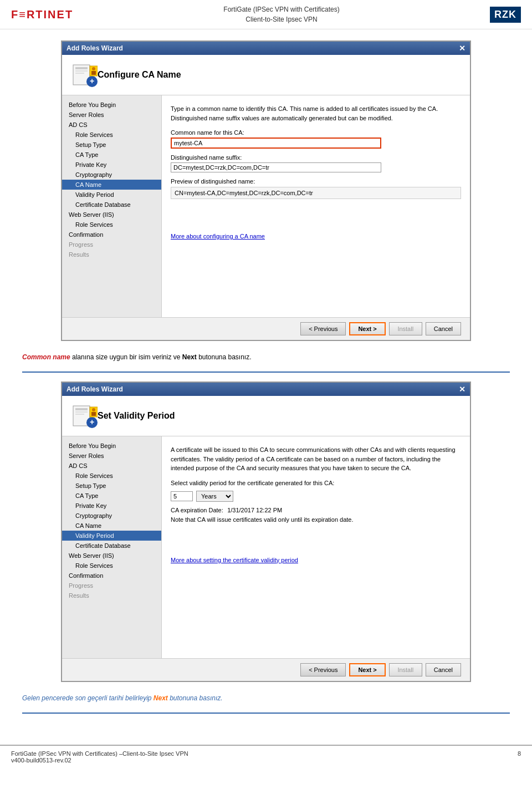 The image size is (532, 809). What do you see at coordinates (266, 699) in the screenshot?
I see `paragraph2: Gelen pencerede son geçerli tarihi belir…` at bounding box center [266, 699].